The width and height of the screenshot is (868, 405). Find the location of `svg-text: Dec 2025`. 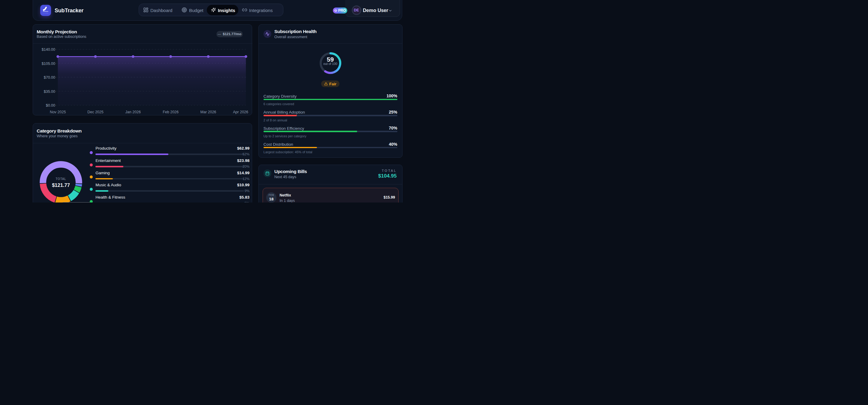

svg-text: Dec 2025 is located at coordinates (95, 112).